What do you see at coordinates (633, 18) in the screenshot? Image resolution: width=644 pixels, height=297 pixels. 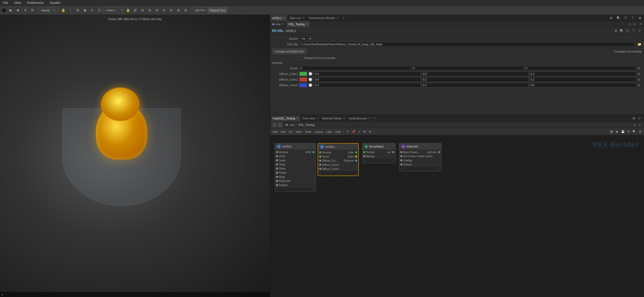 I see `panel-help-icon: ?` at bounding box center [633, 18].